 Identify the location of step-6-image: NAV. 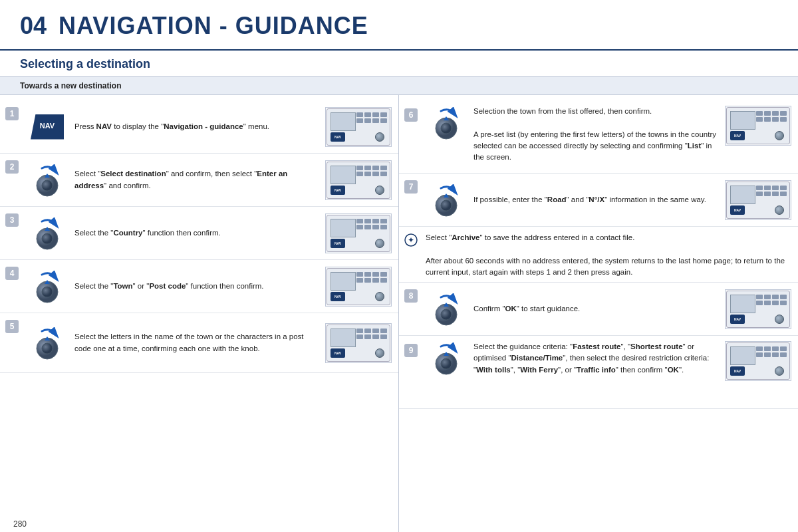
(758, 126).